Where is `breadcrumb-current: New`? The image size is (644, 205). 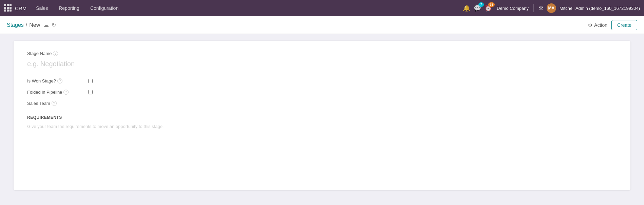
breadcrumb-current: New is located at coordinates (35, 25).